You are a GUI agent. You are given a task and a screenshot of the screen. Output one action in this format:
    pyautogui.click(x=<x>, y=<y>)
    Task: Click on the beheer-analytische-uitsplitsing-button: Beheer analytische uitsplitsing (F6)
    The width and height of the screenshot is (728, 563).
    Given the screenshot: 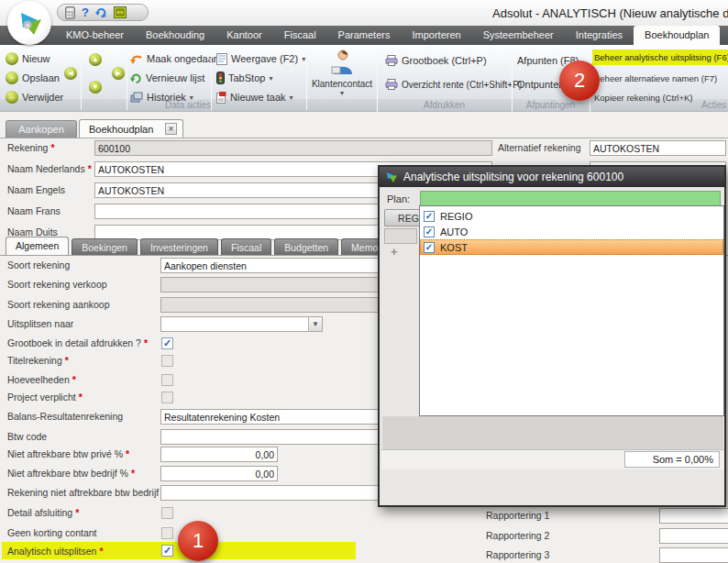 What is the action you would take?
    pyautogui.click(x=660, y=57)
    